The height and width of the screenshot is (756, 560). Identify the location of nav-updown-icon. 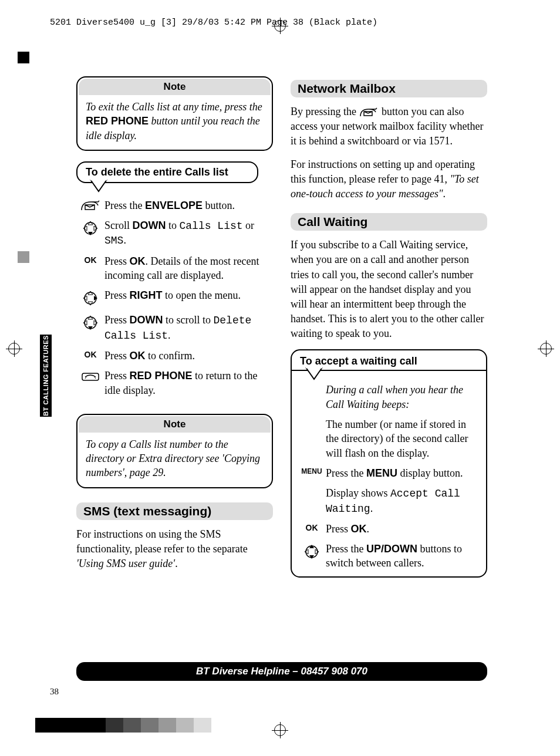
(312, 551).